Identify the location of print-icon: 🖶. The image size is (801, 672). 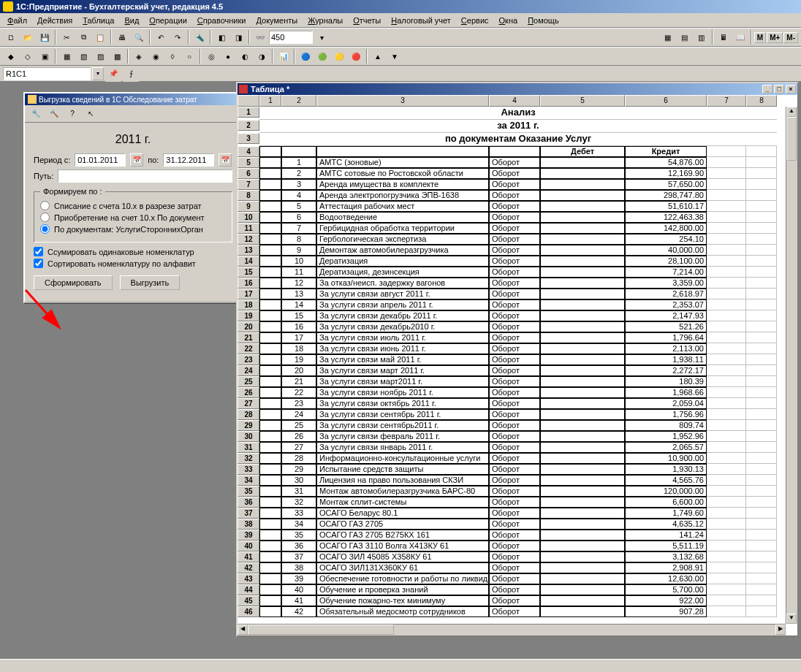
(122, 37).